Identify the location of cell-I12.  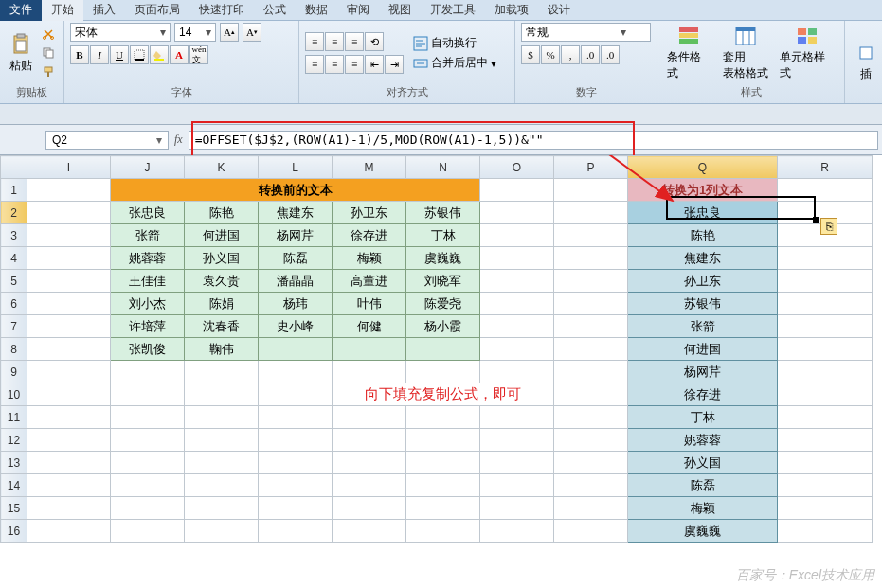
(69, 440).